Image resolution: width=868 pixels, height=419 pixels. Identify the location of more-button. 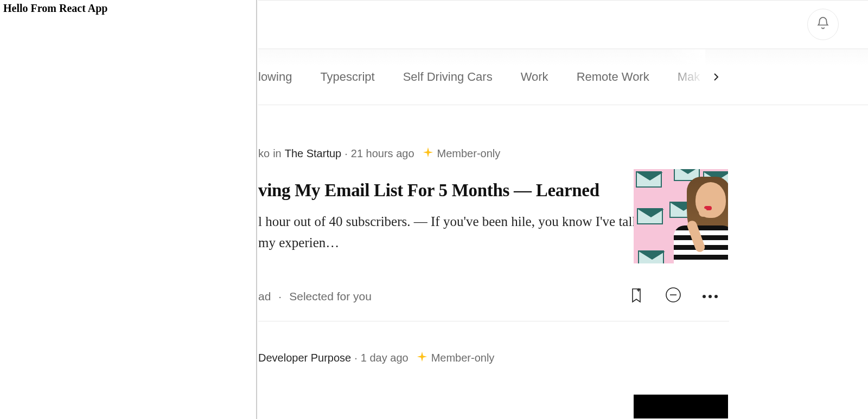
(710, 296).